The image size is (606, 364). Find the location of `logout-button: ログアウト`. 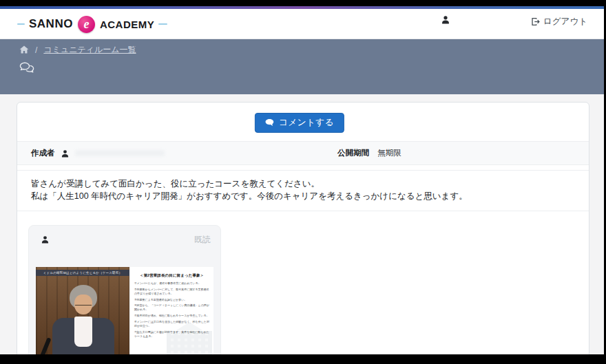

logout-button: ログアウト is located at coordinates (559, 22).